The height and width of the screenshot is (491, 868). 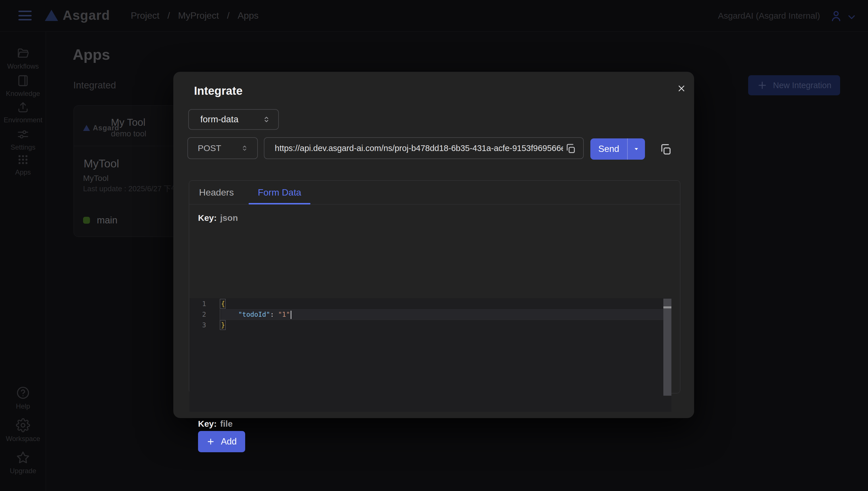 What do you see at coordinates (86, 220) in the screenshot?
I see `branch-status-dot` at bounding box center [86, 220].